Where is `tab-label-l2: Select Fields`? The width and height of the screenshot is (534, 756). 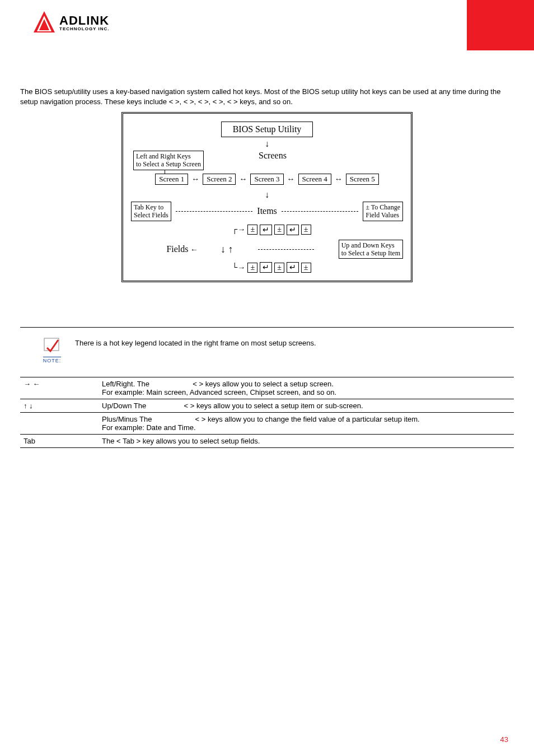
tab-label-l2: Select Fields is located at coordinates (151, 215).